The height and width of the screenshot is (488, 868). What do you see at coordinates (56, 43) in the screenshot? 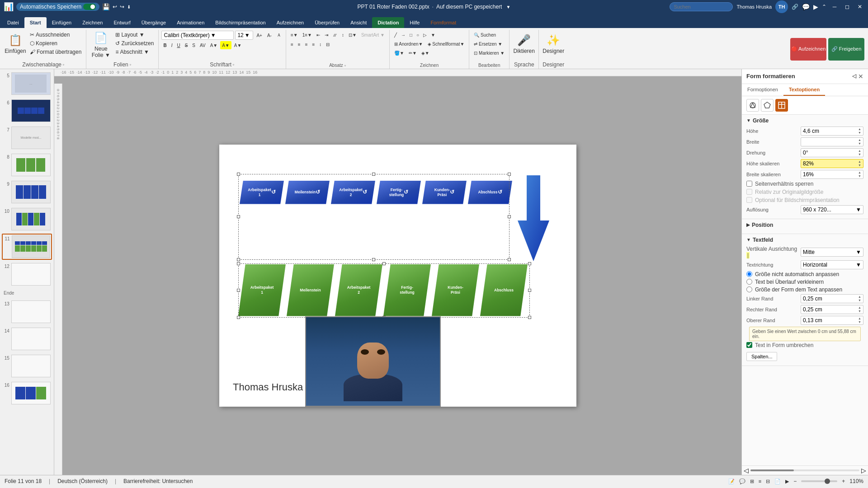
I see `btn-kopieren: ⬡ Kopieren` at bounding box center [56, 43].